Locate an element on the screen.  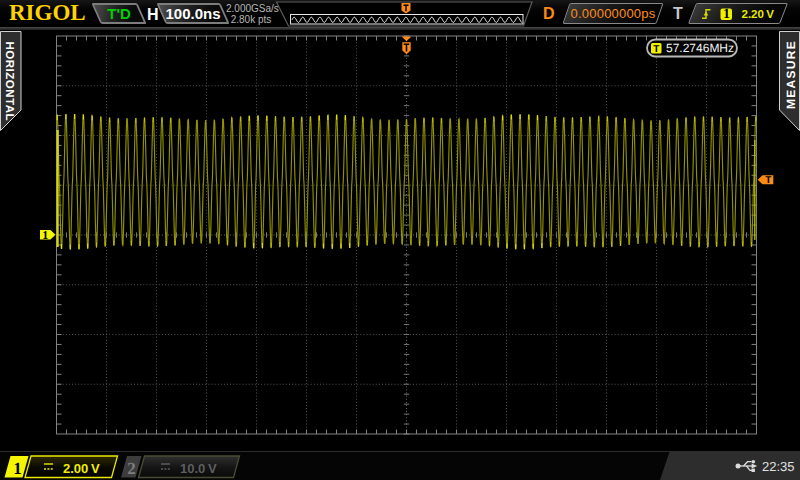
svg-text: 1 is located at coordinates (18, 468).